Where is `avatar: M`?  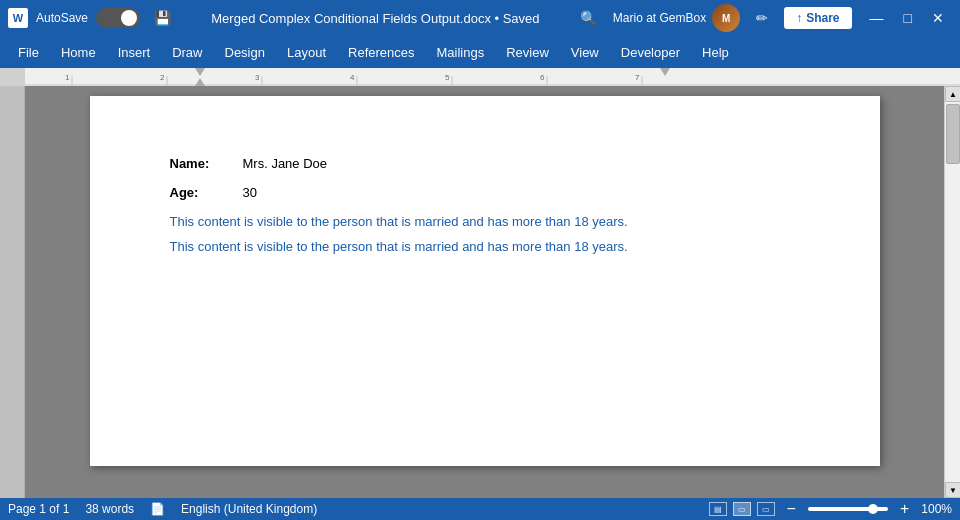
avatar: M is located at coordinates (726, 18).